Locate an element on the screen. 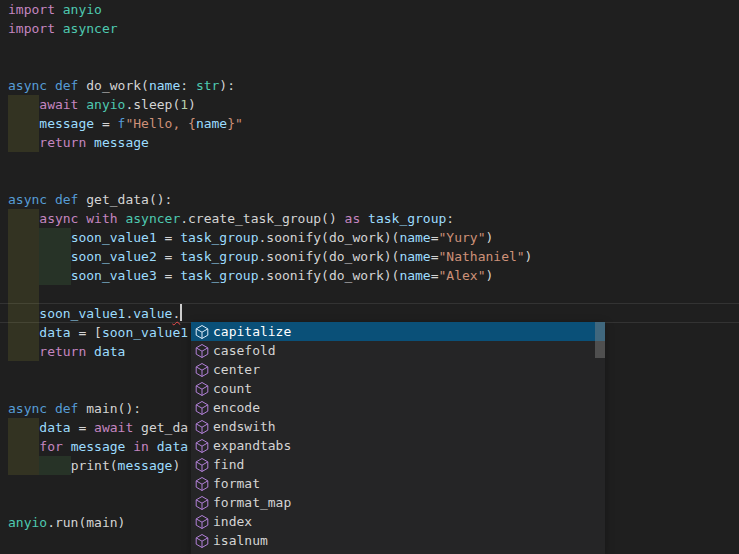 Image resolution: width=739 pixels, height=554 pixels. code-line: import anyio is located at coordinates (370, 10).